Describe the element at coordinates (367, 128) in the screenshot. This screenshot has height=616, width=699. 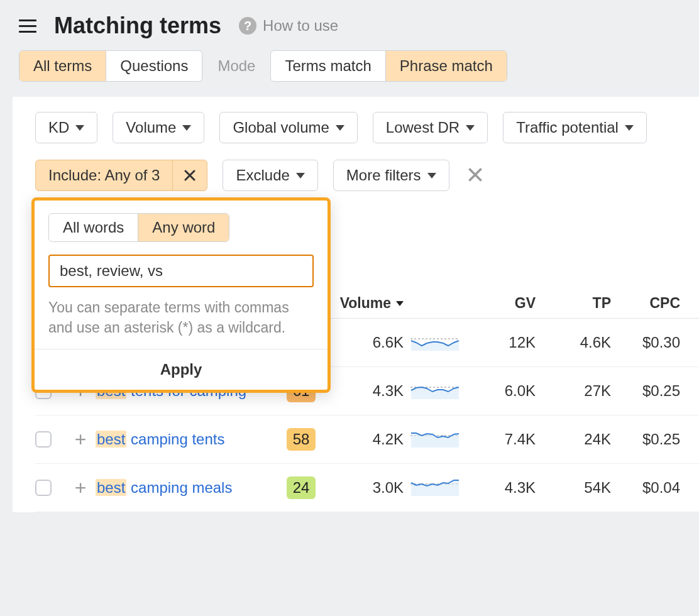
I see `filter-row-1: KD Volume Global volume Lowest DR Traffi…` at that location.